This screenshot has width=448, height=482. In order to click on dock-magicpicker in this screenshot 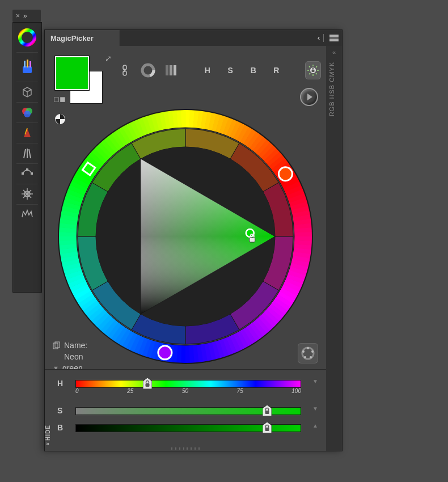, I will do `click(27, 37)`.